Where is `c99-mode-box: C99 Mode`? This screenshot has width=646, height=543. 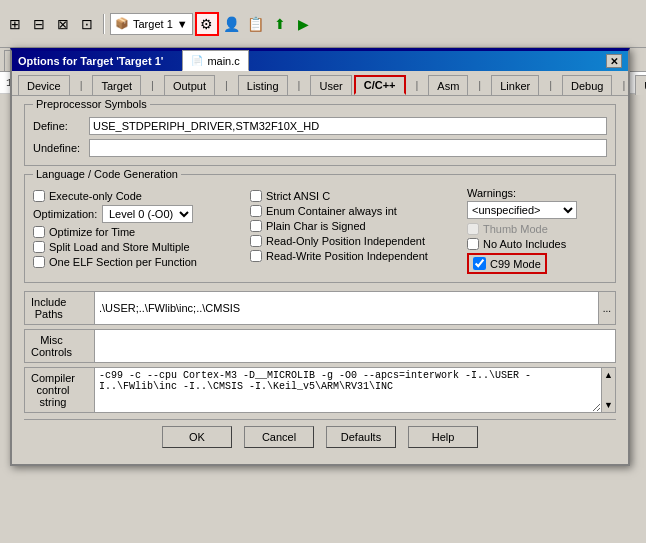
c99-mode-box: C99 Mode is located at coordinates (507, 264).